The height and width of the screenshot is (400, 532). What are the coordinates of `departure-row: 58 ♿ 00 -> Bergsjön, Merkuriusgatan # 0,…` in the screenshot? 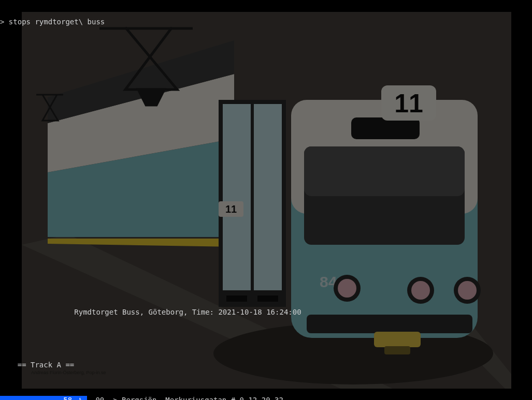 It's located at (266, 398).